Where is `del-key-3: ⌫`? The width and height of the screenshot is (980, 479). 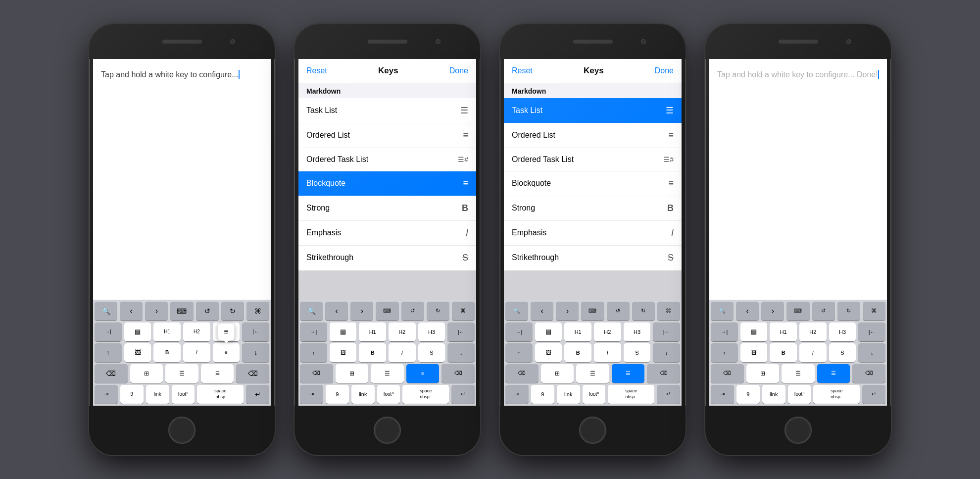 del-key-3: ⌫ is located at coordinates (663, 373).